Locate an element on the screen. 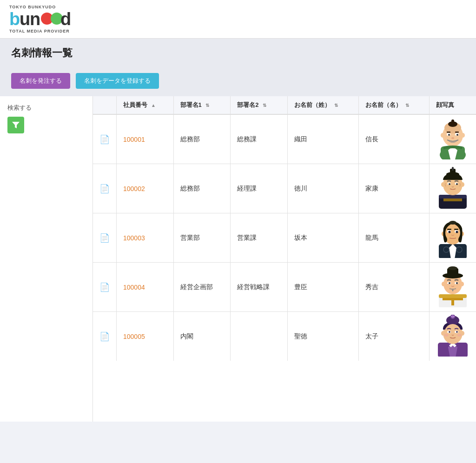  filter-button is located at coordinates (16, 125).